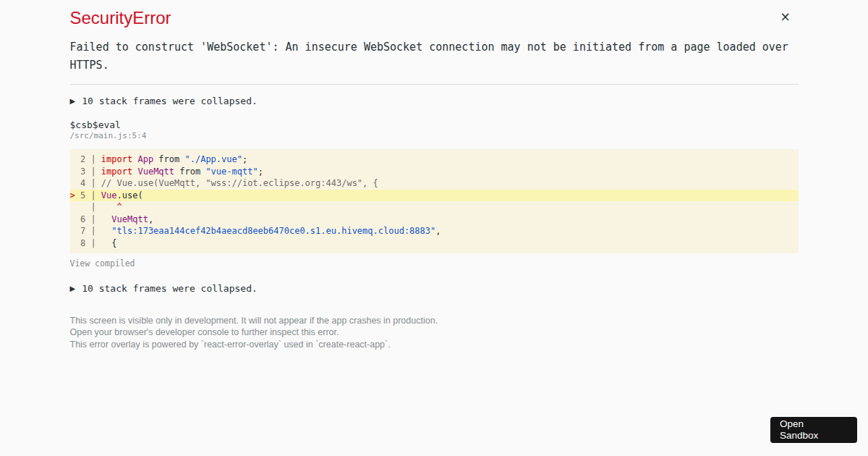  Describe the element at coordinates (434, 232) in the screenshot. I see `code-line: 7 | "tls:173eaa144cef42b4aeacd8eeb6470ce…` at that location.